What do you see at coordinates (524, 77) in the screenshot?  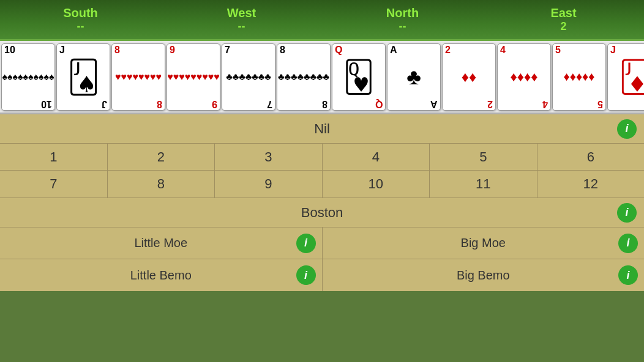 I see `card-pips: ♦♦♦♦` at bounding box center [524, 77].